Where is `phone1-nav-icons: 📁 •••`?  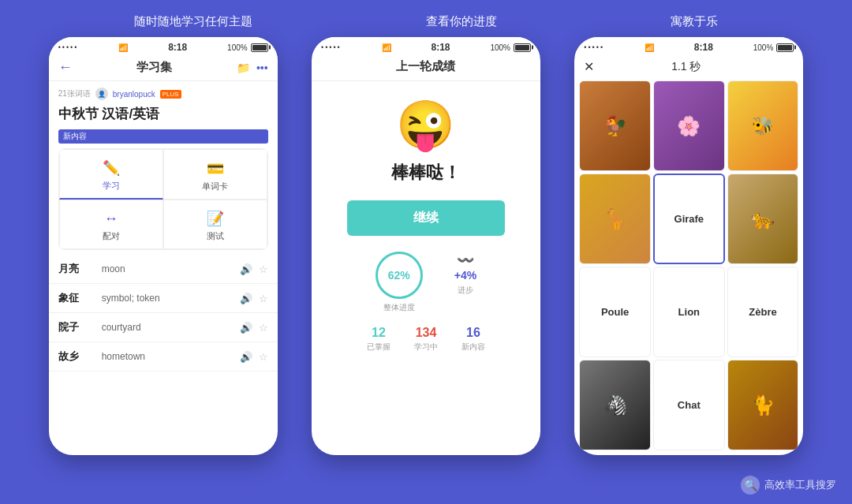
phone1-nav-icons: 📁 ••• is located at coordinates (252, 68).